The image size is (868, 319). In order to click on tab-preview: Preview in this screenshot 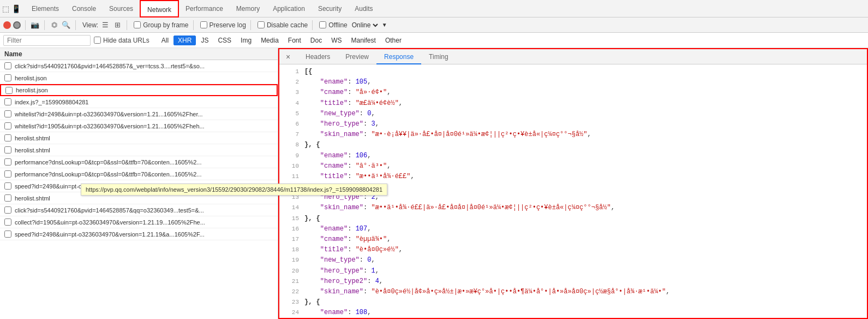, I will do `click(357, 57)`.